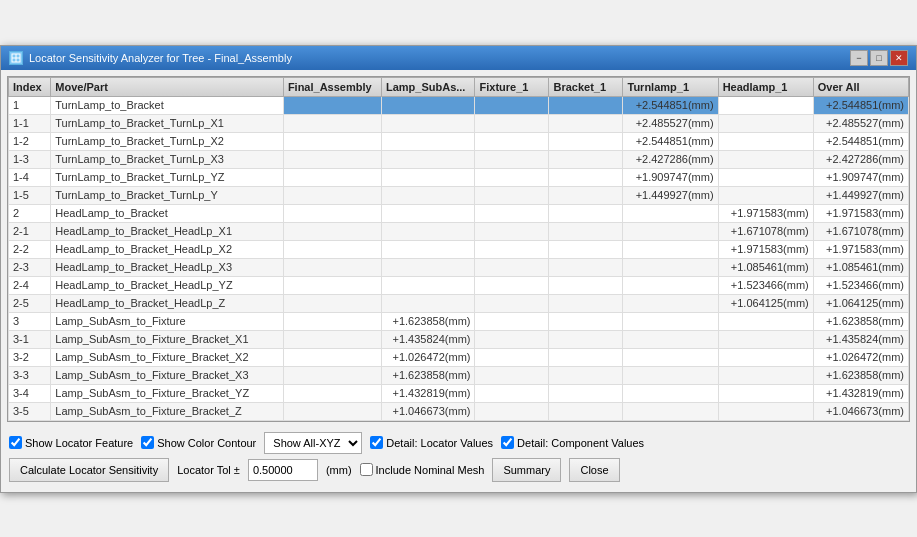 This screenshot has width=917, height=537. Describe the element at coordinates (428, 411) in the screenshot. I see `table-cell-lamp_subas: +1.046673(mm)` at that location.